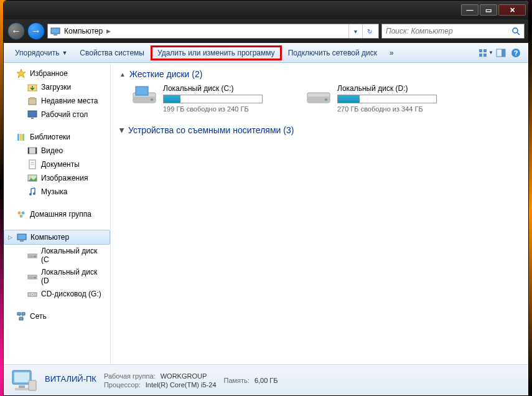  What do you see at coordinates (57, 316) in the screenshot?
I see `network-header: Сеть` at bounding box center [57, 316].